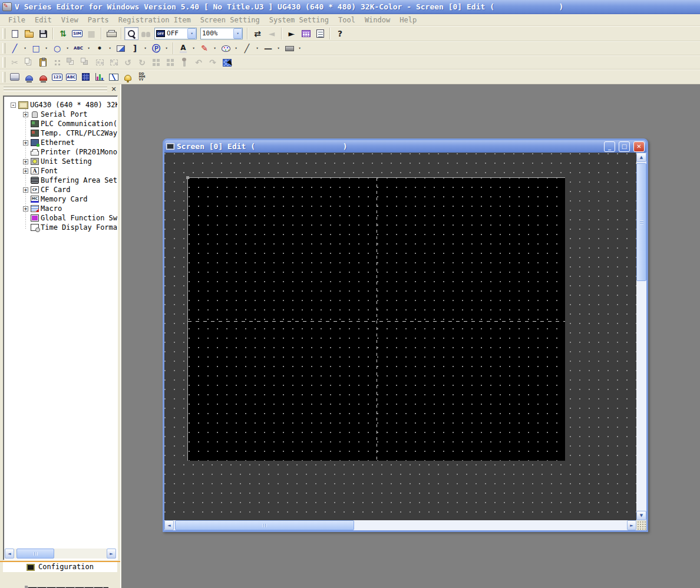  Describe the element at coordinates (15, 48) in the screenshot. I see `line-tool: ╱` at that location.